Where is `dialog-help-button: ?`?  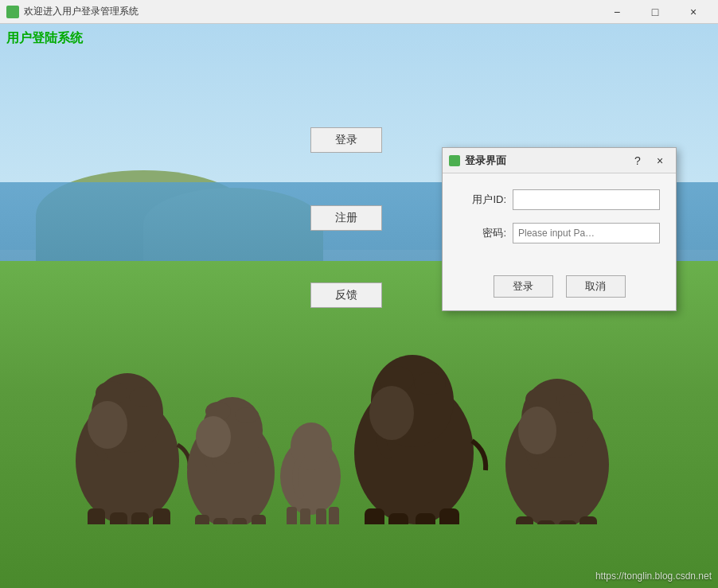 dialog-help-button: ? is located at coordinates (638, 161).